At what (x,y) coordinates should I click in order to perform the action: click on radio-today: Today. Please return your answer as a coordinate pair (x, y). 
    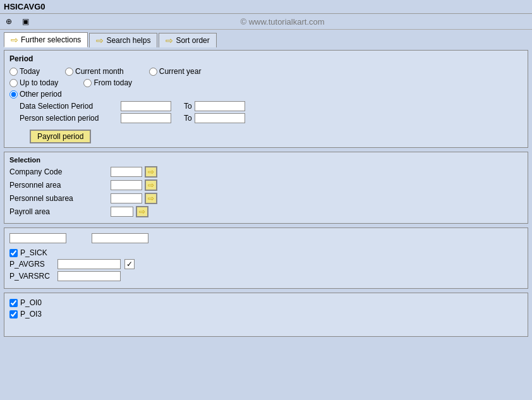
    Looking at the image, I should click on (25, 71).